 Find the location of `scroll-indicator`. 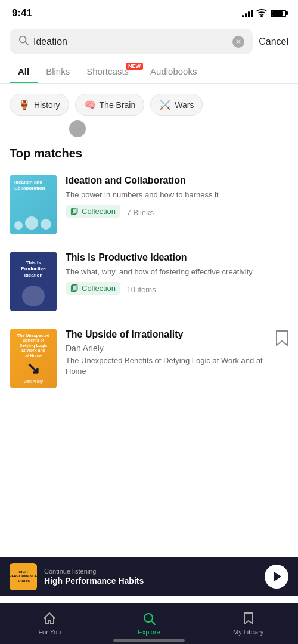

scroll-indicator is located at coordinates (77, 129).